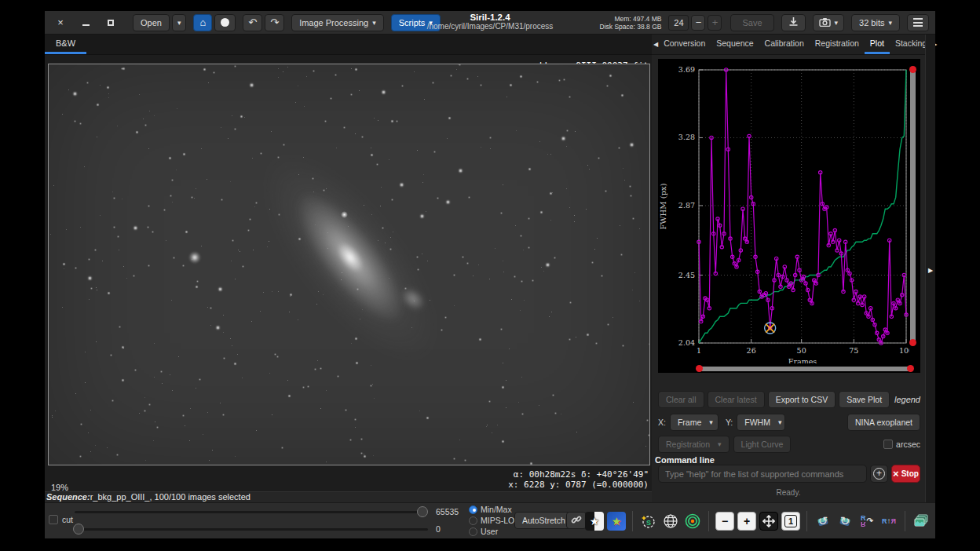 The height and width of the screenshot is (551, 980). What do you see at coordinates (203, 23) in the screenshot?
I see `home-button: ⌂` at bounding box center [203, 23].